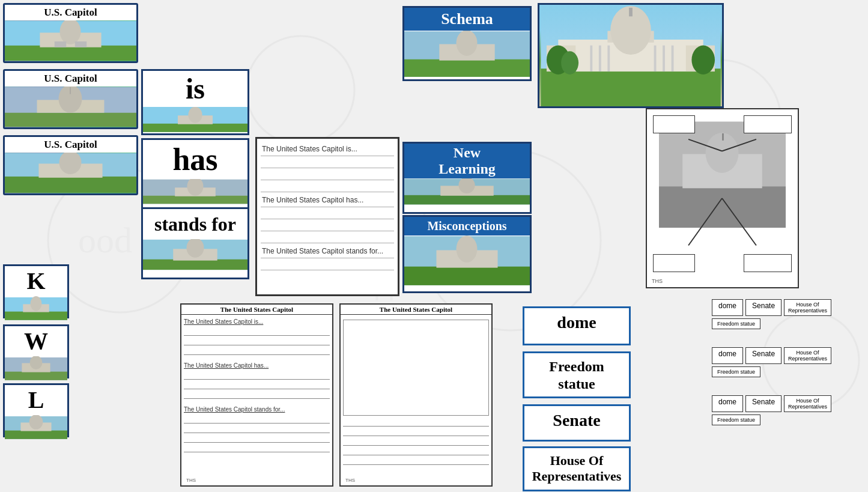 Image resolution: width=868 pixels, height=492 pixels. I want to click on kwl-card-w: W, so click(36, 351).